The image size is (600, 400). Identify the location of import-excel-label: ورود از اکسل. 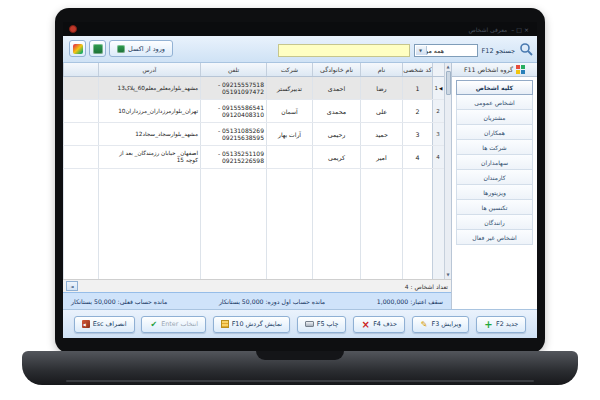
(146, 49).